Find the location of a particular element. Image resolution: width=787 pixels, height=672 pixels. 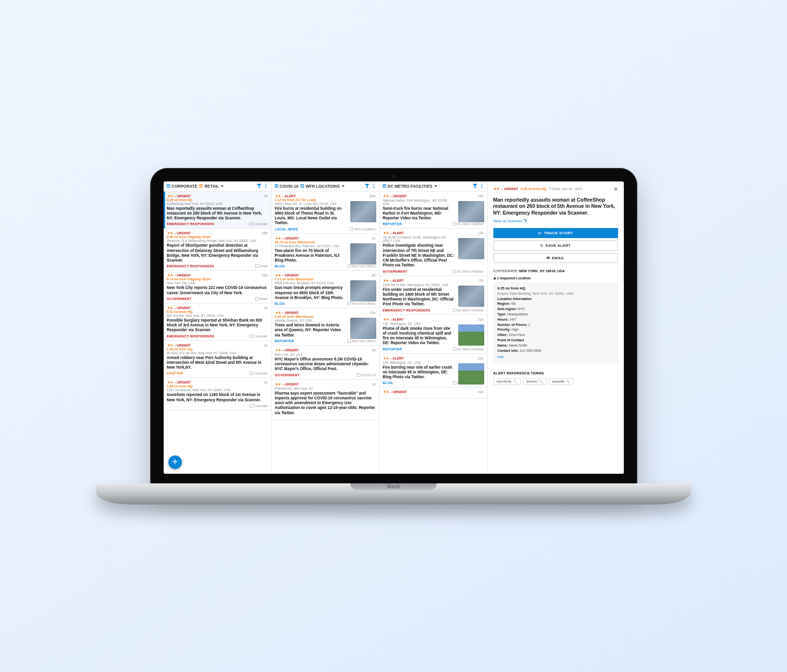

hide-link: hide is located at coordinates (501, 357).